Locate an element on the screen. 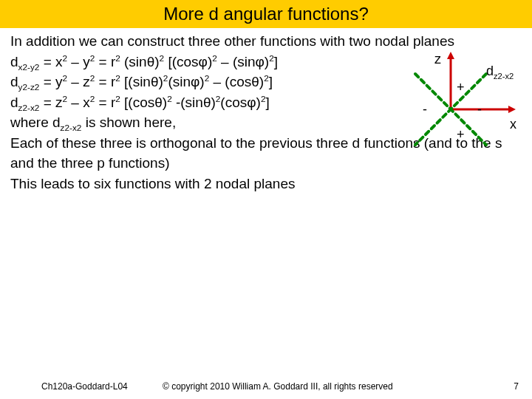  plus-sign-top: + is located at coordinates (461, 87).